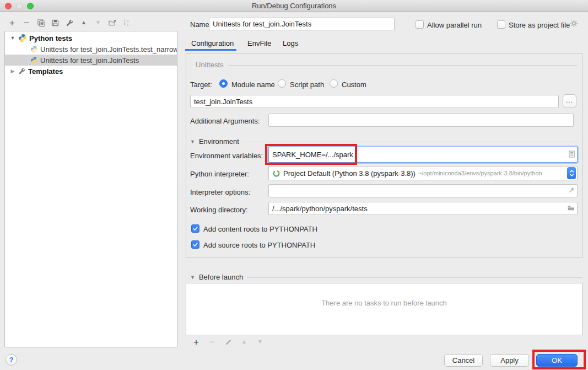 The width and height of the screenshot is (588, 370). I want to click on name-label: Name:, so click(201, 24).